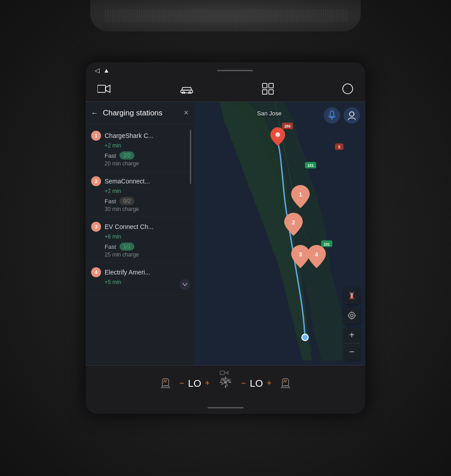  I want to click on top-nav-bar, so click(226, 90).